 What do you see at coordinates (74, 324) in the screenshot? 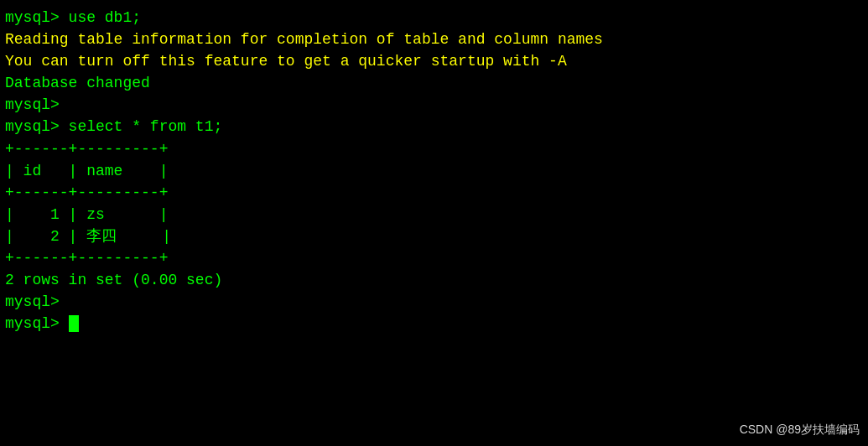
I see `terminal-cursor` at bounding box center [74, 324].